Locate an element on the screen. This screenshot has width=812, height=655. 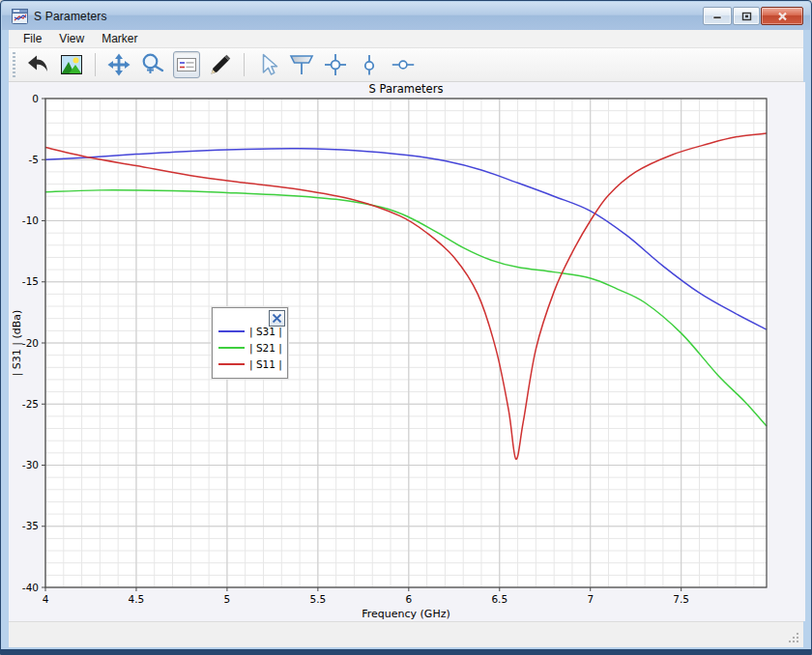
chart-legend: | S31 || S21 || S11 | is located at coordinates (249, 343).